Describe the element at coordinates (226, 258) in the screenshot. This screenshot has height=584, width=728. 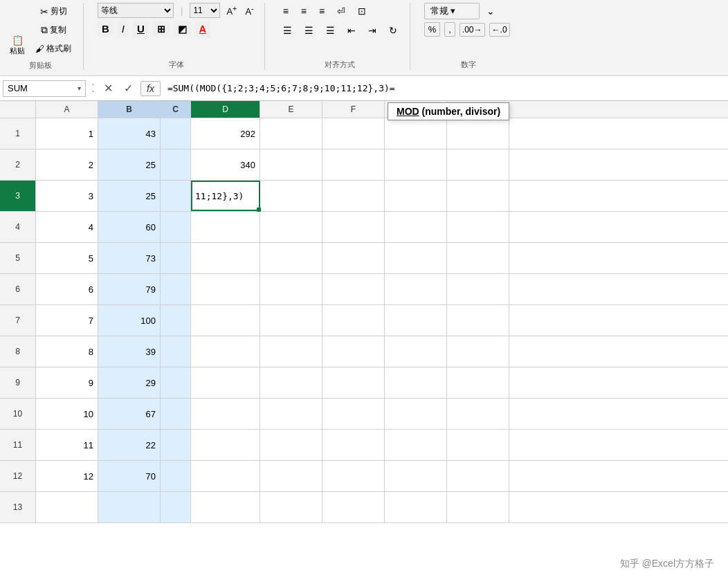
I see `cell-D5` at that location.